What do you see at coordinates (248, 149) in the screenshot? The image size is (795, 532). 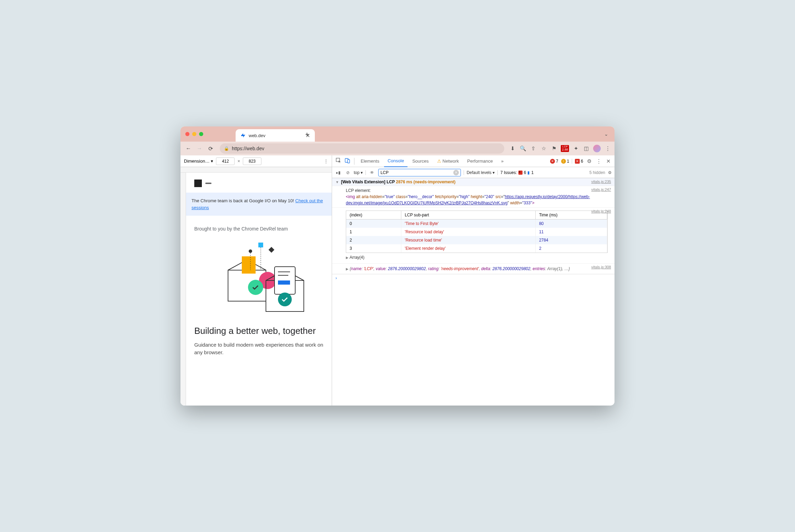 I see `url-text: https://web.dev` at bounding box center [248, 149].